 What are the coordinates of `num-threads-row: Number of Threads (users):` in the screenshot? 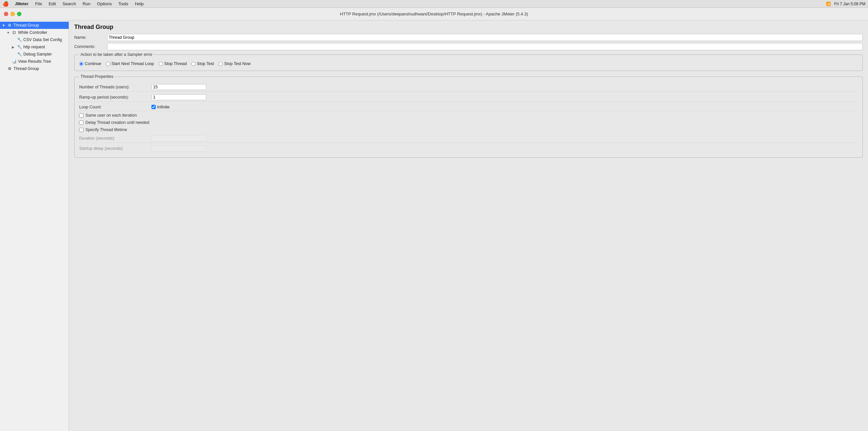 It's located at (468, 87).